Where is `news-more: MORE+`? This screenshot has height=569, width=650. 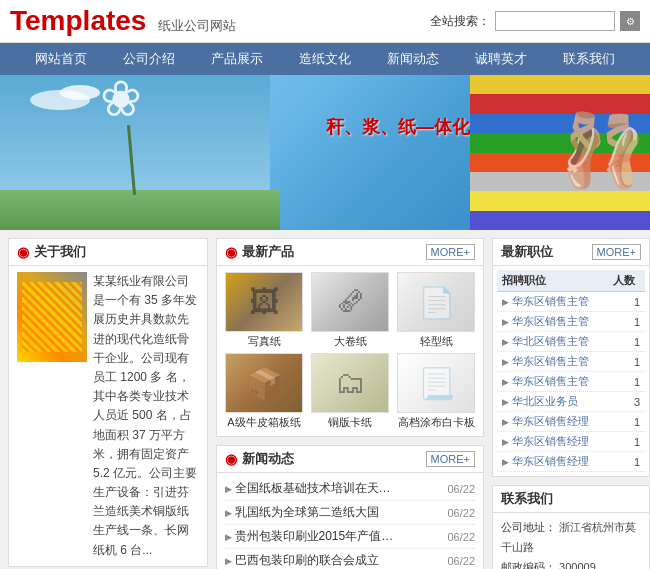 news-more: MORE+ is located at coordinates (450, 459).